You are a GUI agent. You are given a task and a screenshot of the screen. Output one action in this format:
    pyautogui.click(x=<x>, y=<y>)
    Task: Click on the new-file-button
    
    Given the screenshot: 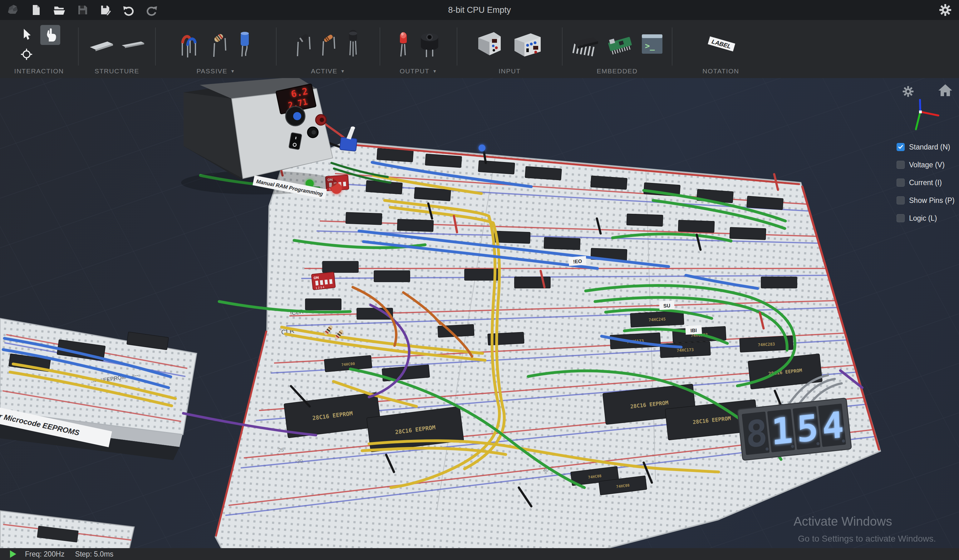 What is the action you would take?
    pyautogui.click(x=36, y=10)
    